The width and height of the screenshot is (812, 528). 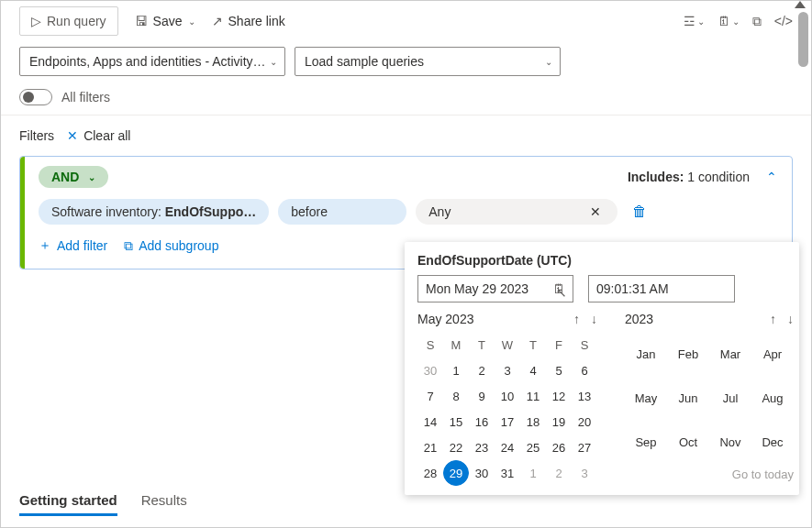 What do you see at coordinates (507, 399) in the screenshot?
I see `calendar-month-view: May 2023 ↑ ↓ SMTWTFS30123456789101112131…` at bounding box center [507, 399].